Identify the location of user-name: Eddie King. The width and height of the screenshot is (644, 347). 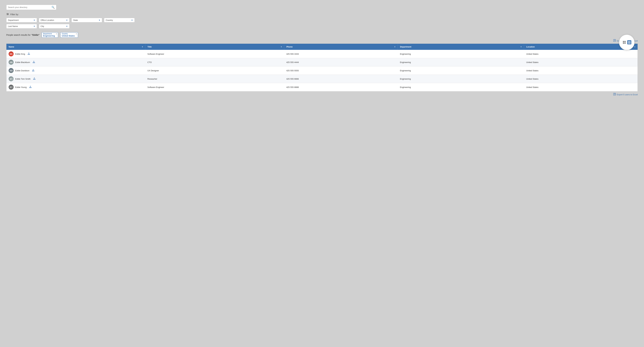
(20, 54).